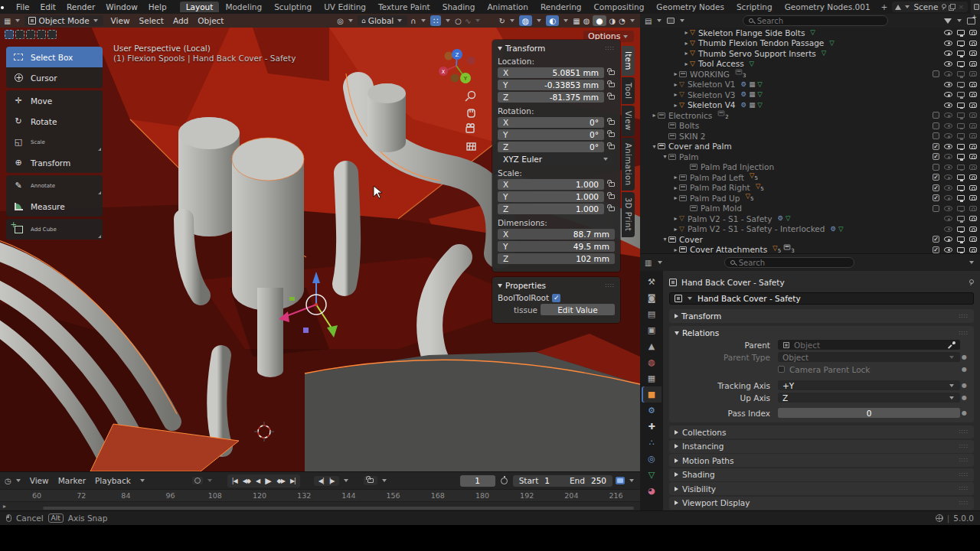  Describe the element at coordinates (665, 239) in the screenshot. I see `expander-icon: ▾` at that location.